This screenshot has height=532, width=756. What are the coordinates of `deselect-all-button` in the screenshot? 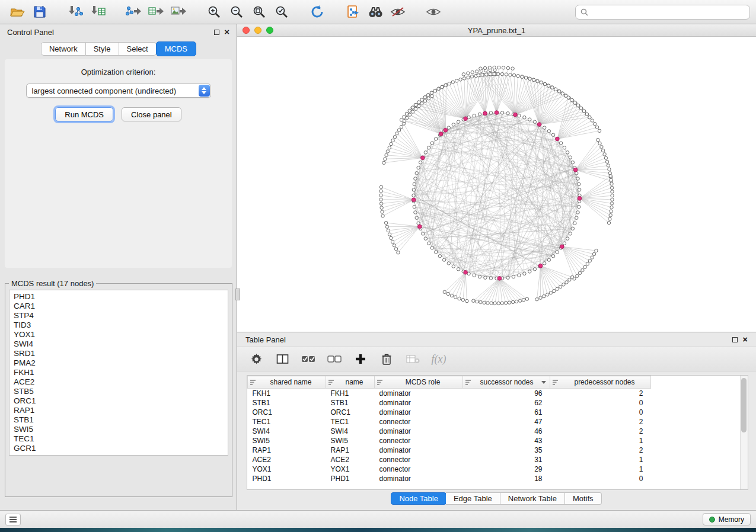 It's located at (334, 359).